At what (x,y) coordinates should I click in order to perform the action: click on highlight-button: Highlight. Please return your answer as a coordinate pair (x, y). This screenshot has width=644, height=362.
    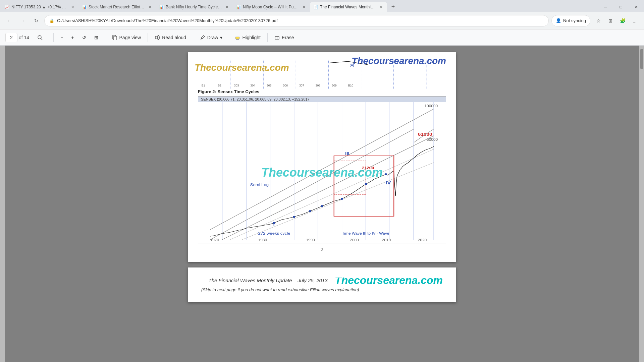
    Looking at the image, I should click on (248, 38).